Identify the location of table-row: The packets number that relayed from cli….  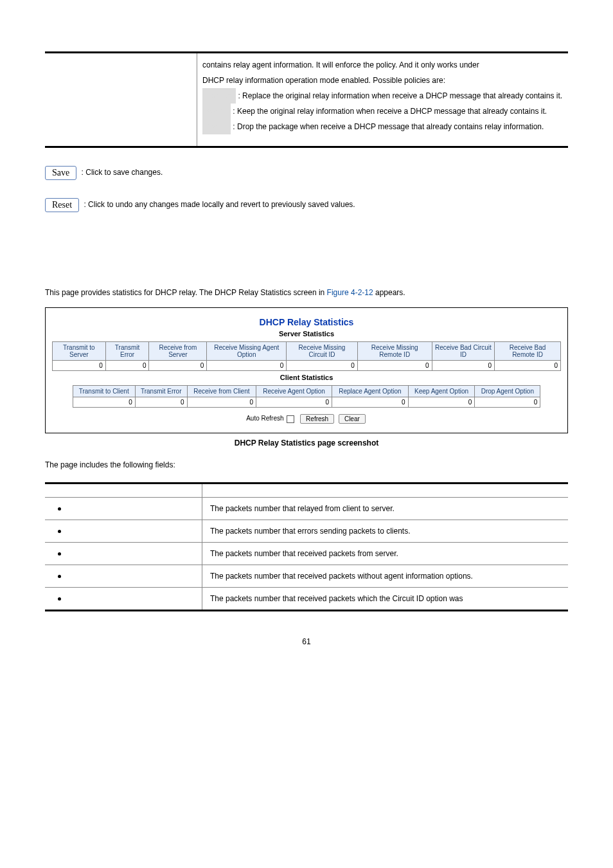
(306, 509).